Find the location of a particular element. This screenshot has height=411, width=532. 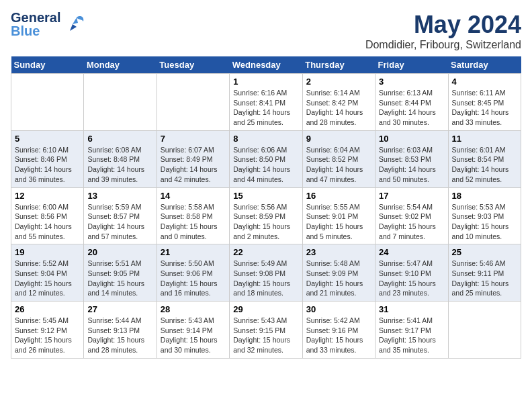

calendar-cell: 13Sunrise: 5:59 AMSunset: 8:57 PMDayligh… is located at coordinates (120, 216).